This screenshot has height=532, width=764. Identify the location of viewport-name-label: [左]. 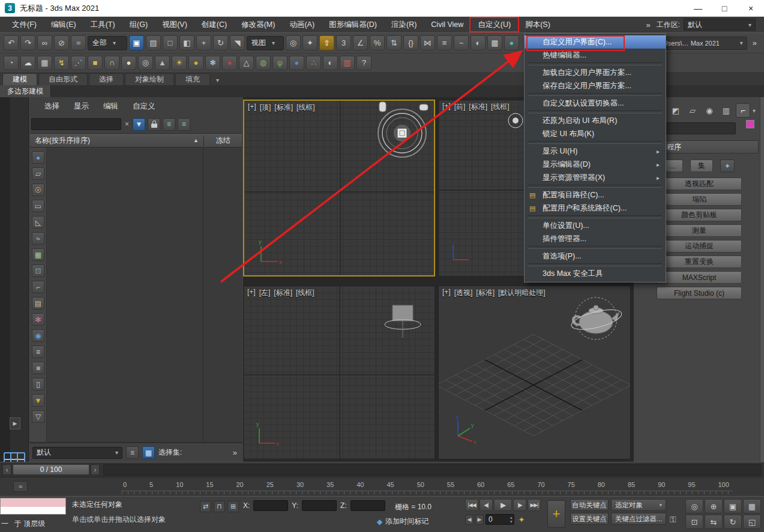
(265, 293).